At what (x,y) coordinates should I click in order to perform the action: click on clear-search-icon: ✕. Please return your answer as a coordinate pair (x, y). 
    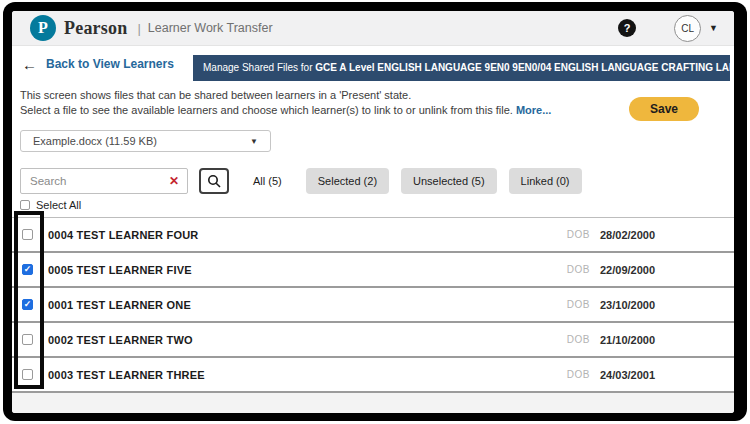
    Looking at the image, I should click on (174, 181).